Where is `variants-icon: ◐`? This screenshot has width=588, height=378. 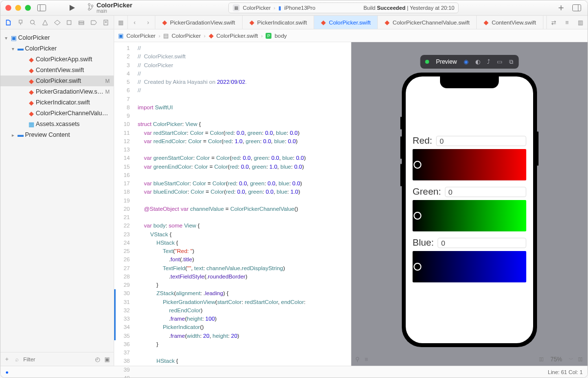 variants-icon: ◐ is located at coordinates (478, 62).